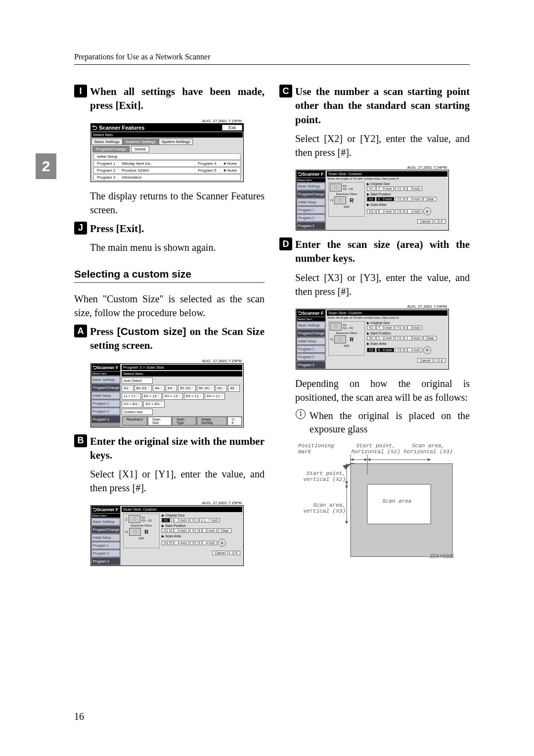 This screenshot has height=756, width=534. What do you see at coordinates (106, 177) in the screenshot?
I see `table-cell: Program 3` at bounding box center [106, 177].